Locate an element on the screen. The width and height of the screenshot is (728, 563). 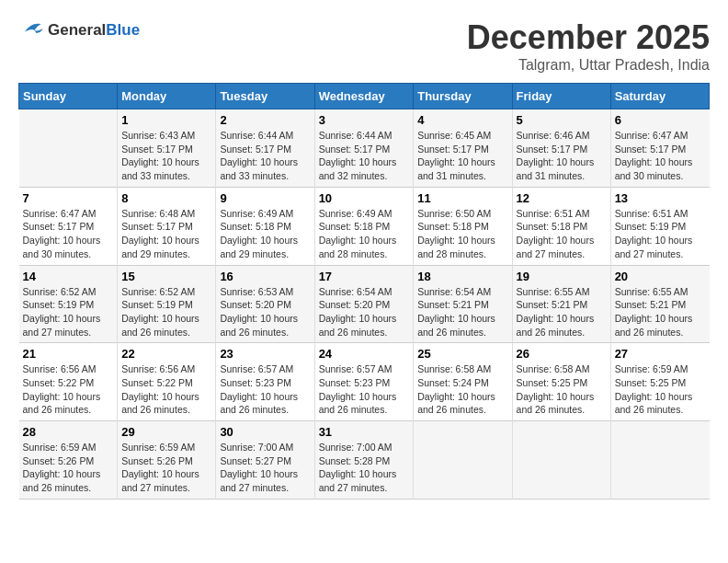
header: GeneralBlue December 2025 Talgram, Uttar… is located at coordinates (364, 46).